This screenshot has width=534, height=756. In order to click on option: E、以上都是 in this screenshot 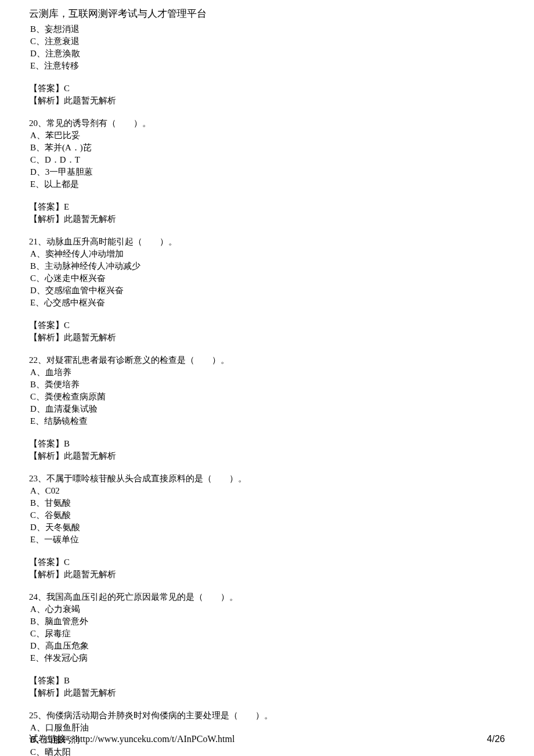, I will do `click(268, 185)`.